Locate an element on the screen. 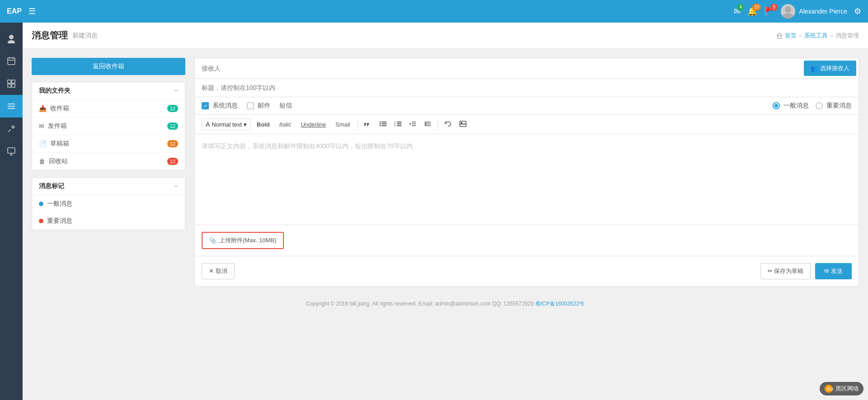  breadcrumb-current: 消息管理 is located at coordinates (847, 36).